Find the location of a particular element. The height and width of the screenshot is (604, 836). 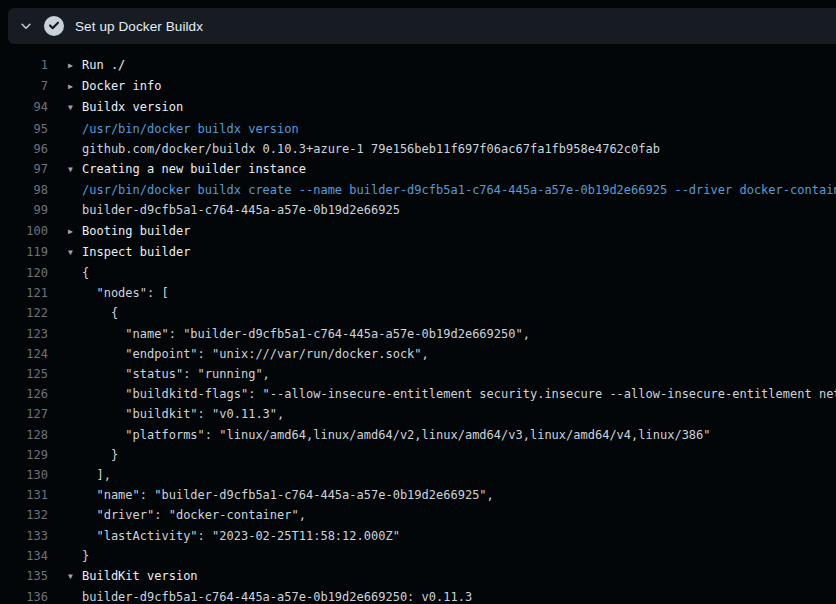

log-line: 7▶Docker info is located at coordinates (418, 86).